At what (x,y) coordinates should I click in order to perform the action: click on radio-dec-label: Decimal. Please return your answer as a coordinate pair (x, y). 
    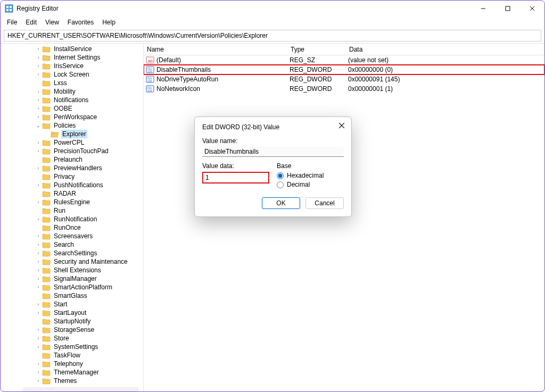
    Looking at the image, I should click on (298, 185).